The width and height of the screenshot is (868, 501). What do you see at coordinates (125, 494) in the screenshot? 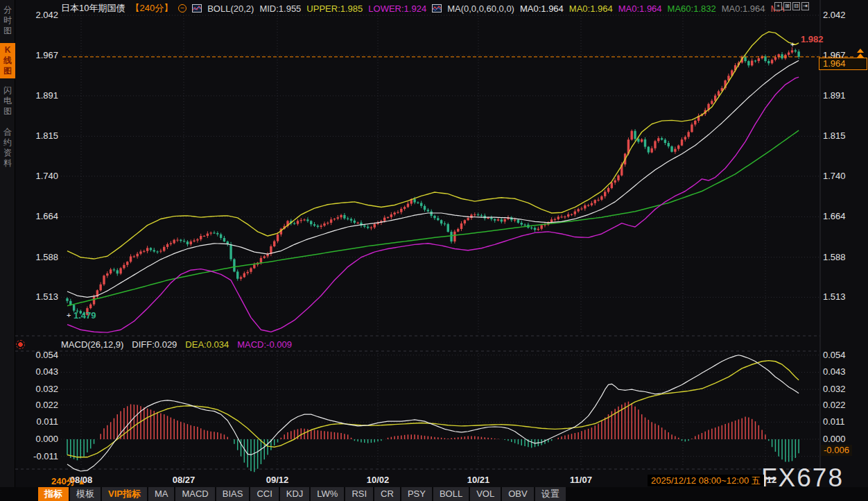
I see `toolbar-button-2: VIP指标` at bounding box center [125, 494].